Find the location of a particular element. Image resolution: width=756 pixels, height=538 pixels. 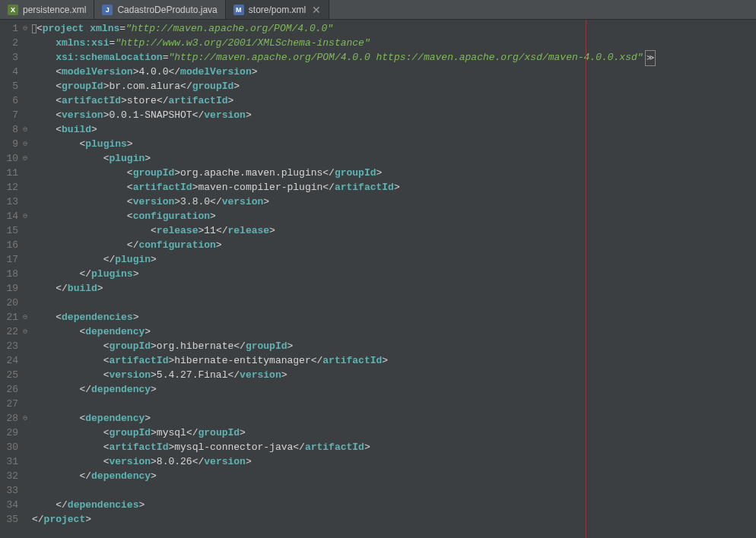

line-number: 3 is located at coordinates (11, 58).